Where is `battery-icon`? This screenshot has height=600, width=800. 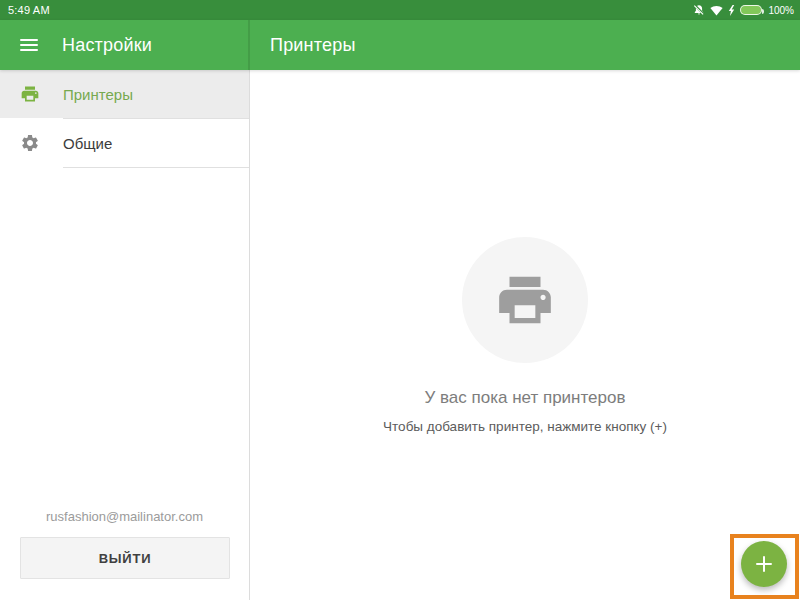
battery-icon is located at coordinates (751, 10).